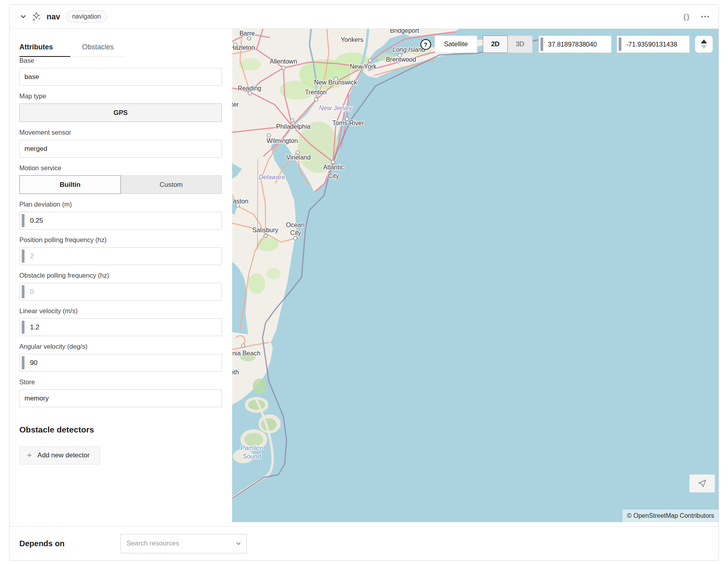 The width and height of the screenshot is (728, 564). What do you see at coordinates (252, 448) in the screenshot?
I see `map-label: Pamlico` at bounding box center [252, 448].